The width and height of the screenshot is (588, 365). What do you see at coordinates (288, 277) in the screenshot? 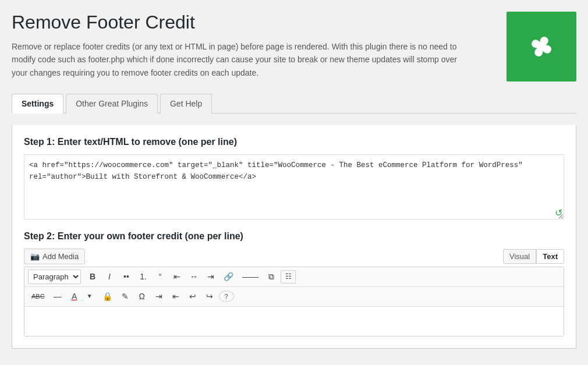
I see `toolbar-toggle-button: ☷` at bounding box center [288, 277].